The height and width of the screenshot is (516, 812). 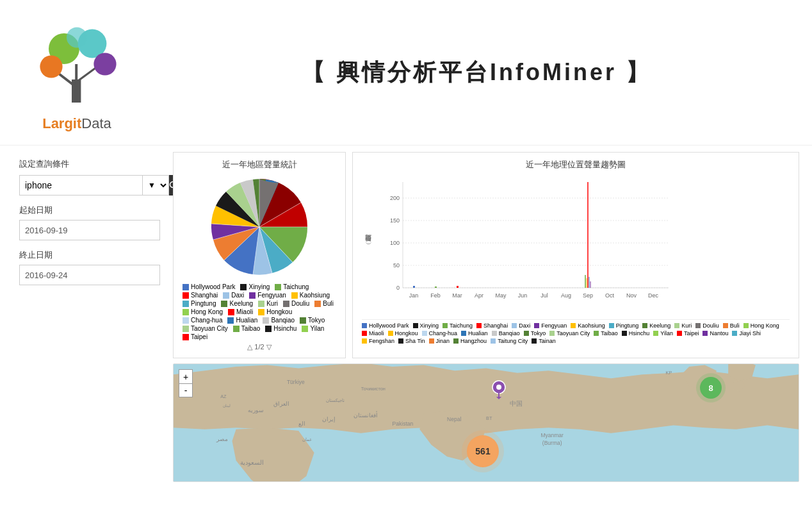 What do you see at coordinates (544, 295) in the screenshot?
I see `svg-text: Jul` at bounding box center [544, 295].